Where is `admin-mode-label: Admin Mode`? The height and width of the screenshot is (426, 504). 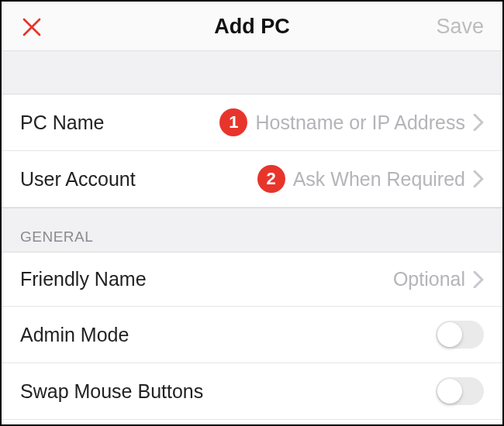
admin-mode-label: Admin Mode is located at coordinates (74, 335).